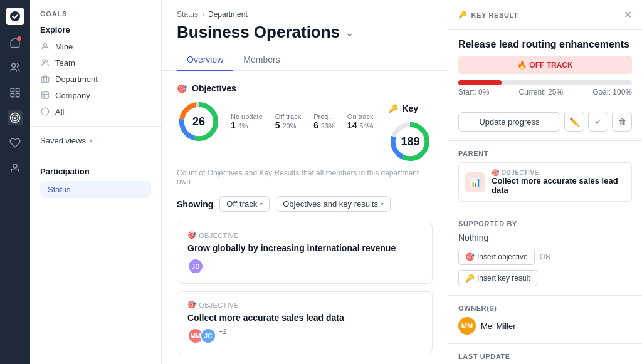 The height and width of the screenshot is (364, 642). I want to click on panel-header-label: 🔑 KEY RESULT, so click(488, 15).